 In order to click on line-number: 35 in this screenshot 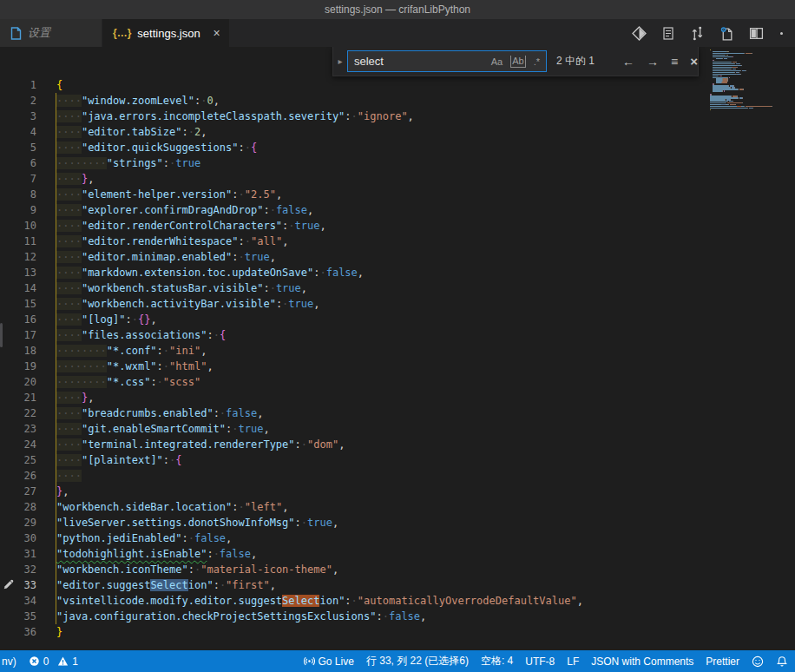, I will do `click(18, 616)`.